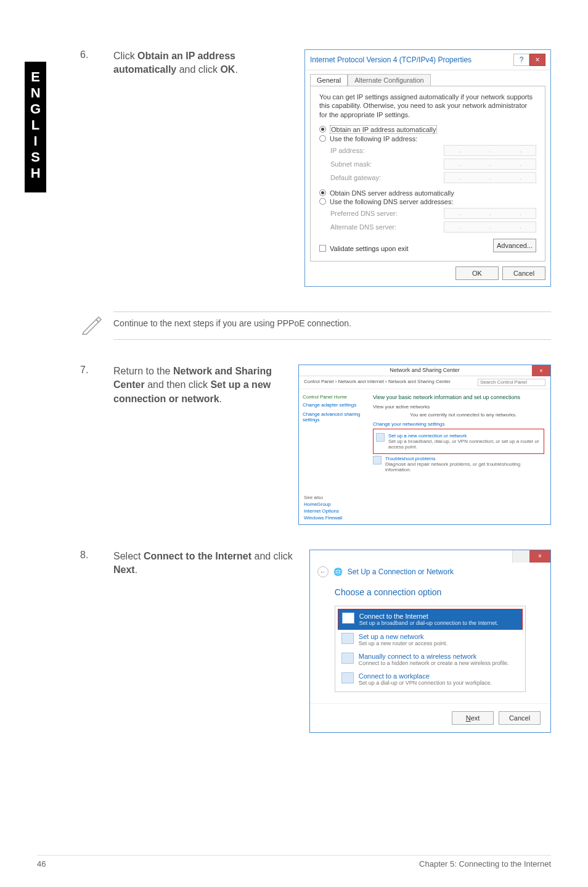 The image size is (588, 887). Describe the element at coordinates (377, 460) in the screenshot. I see `troubleshoot-icon` at that location.